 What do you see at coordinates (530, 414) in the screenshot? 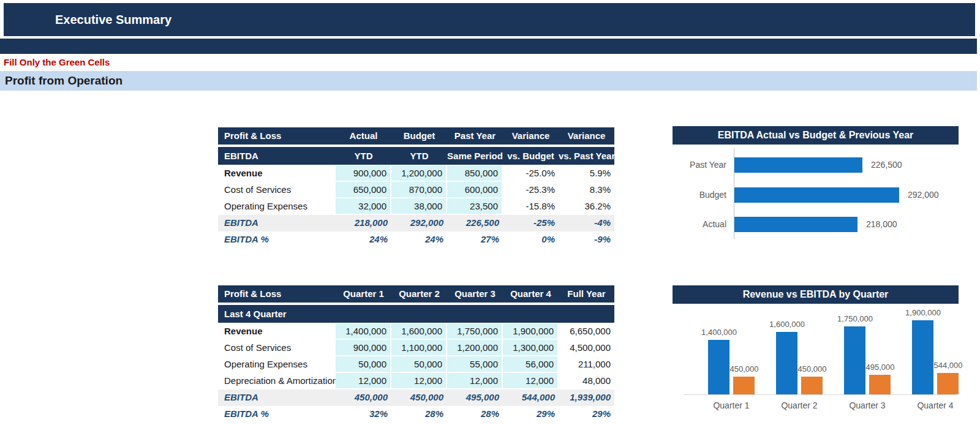
I see `value-cell: 29%` at bounding box center [530, 414].